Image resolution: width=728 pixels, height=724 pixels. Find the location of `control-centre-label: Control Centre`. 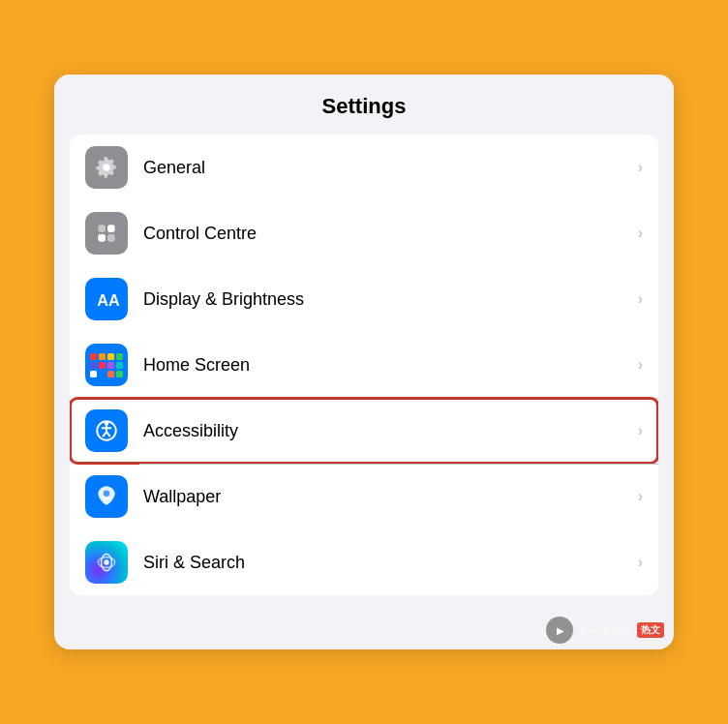

control-centre-label: Control Centre is located at coordinates (391, 234).